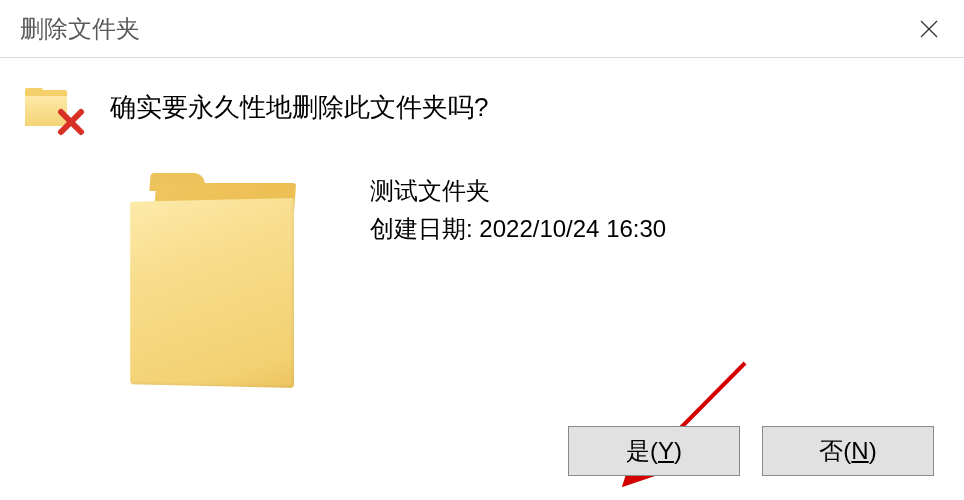 The image size is (964, 500). Describe the element at coordinates (518, 191) in the screenshot. I see `folder-name-label: 测试文件夹` at that location.